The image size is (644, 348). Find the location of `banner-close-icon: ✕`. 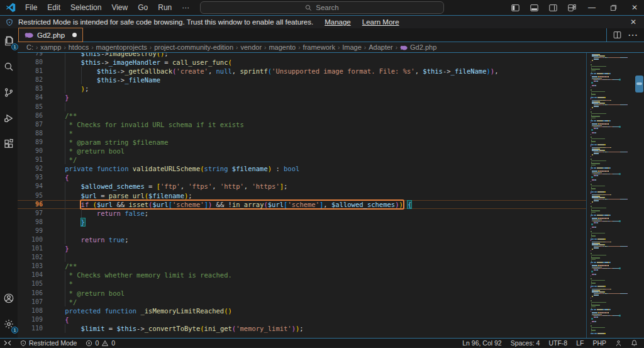

banner-close-icon: ✕ is located at coordinates (633, 22).